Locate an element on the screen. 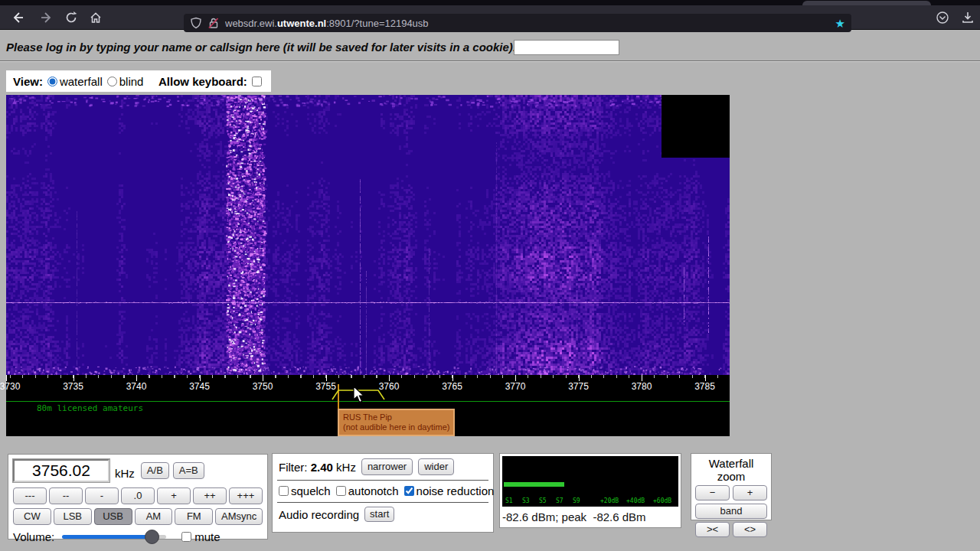 Image resolution: width=980 pixels, height=551 pixels. browser-toolbar: websdr.ewi.utwente.nl:8901/?tune=12194us… is located at coordinates (490, 18).